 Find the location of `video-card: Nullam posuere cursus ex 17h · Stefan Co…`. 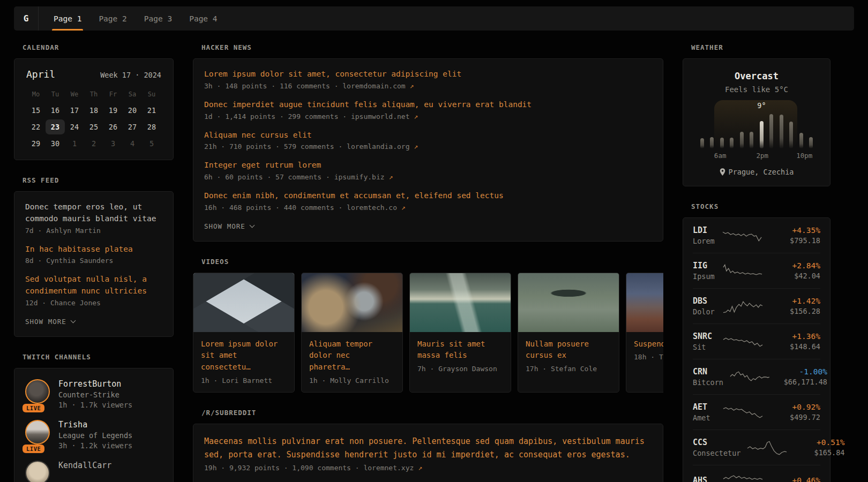

video-card: Nullam posuere cursus ex 17h · Stefan Co… is located at coordinates (568, 333).